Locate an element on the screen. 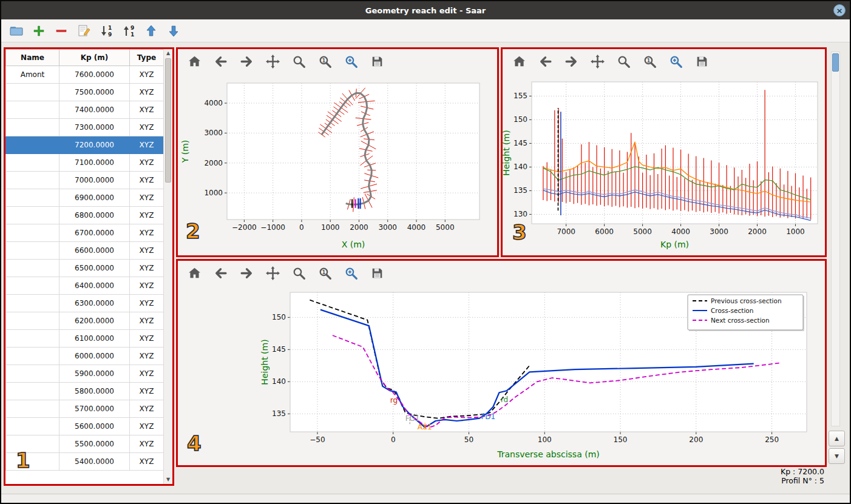 The width and height of the screenshot is (851, 504). kp-cell: 6700.0000 is located at coordinates (95, 233).